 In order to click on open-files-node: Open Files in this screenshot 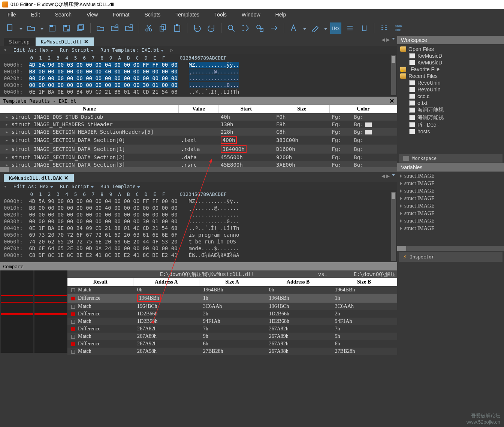, I will do `click(450, 49)`.